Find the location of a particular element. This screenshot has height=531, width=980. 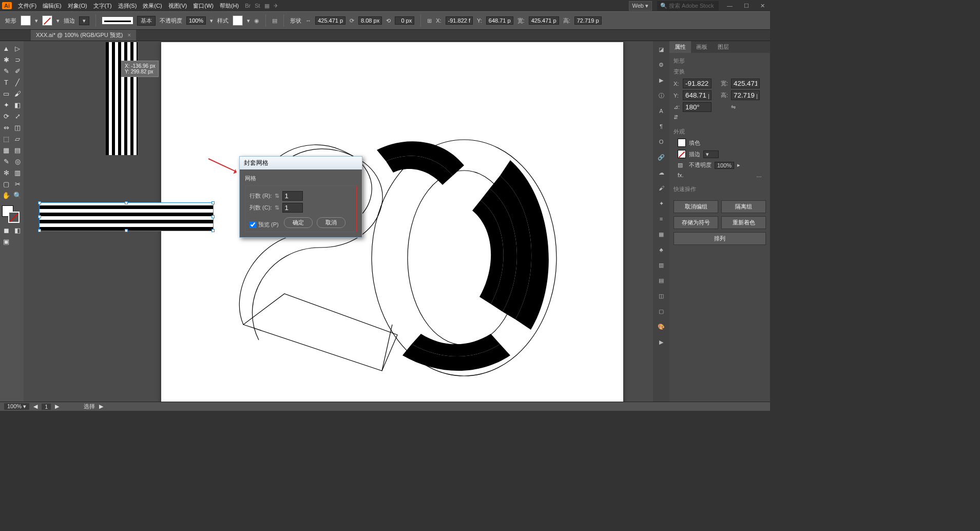

send-icon: ✈ is located at coordinates (276, 6).